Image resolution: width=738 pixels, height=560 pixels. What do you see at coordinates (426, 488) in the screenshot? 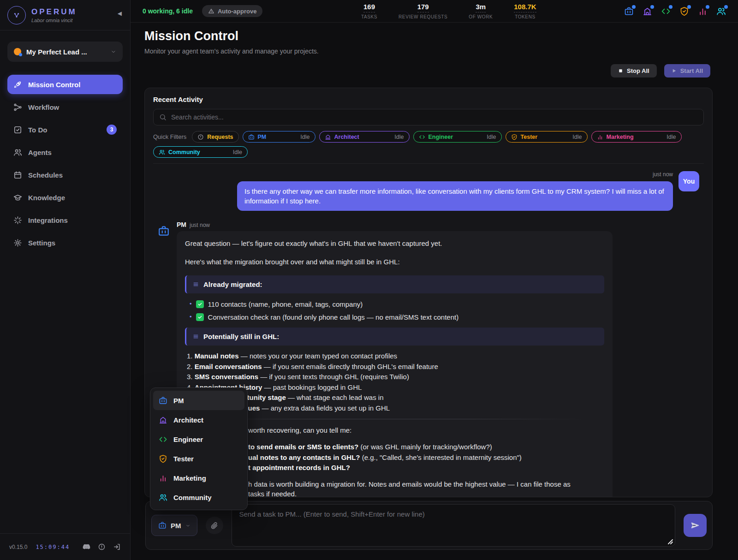
I see `covered-outro: h data is worth building a migration for…` at bounding box center [426, 488].